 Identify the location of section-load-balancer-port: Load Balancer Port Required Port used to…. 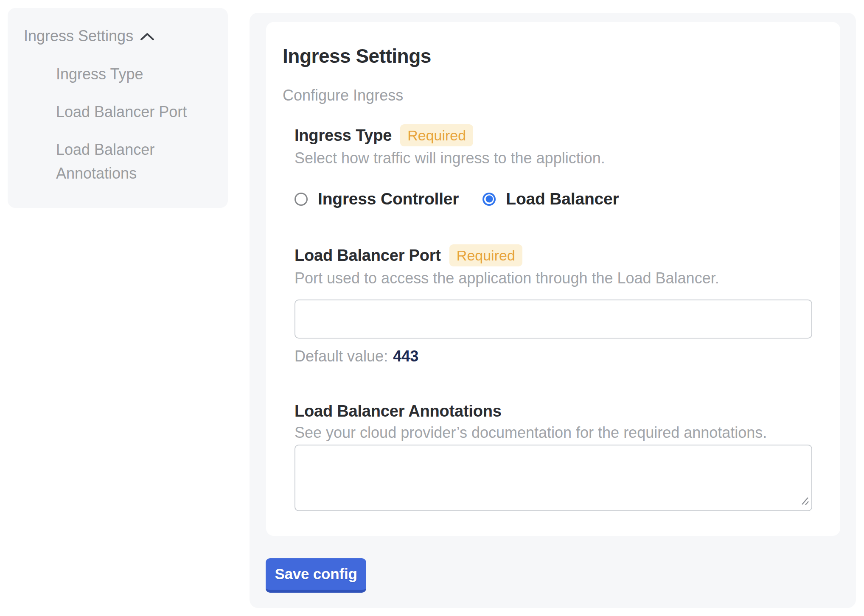
(555, 305).